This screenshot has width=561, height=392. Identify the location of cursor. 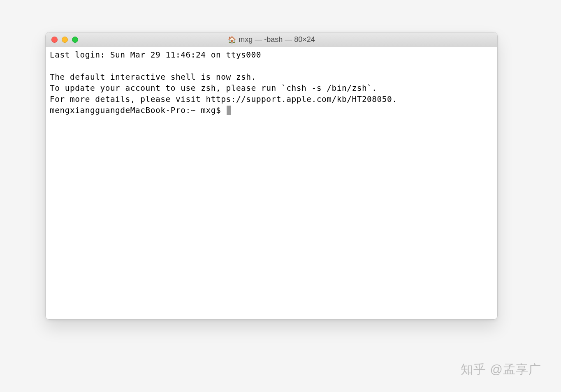
(229, 110).